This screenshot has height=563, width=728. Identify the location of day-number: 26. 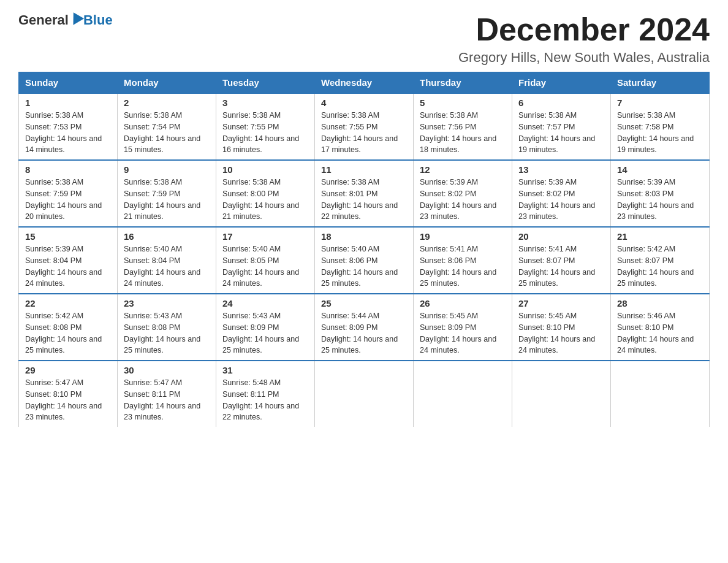
(463, 303).